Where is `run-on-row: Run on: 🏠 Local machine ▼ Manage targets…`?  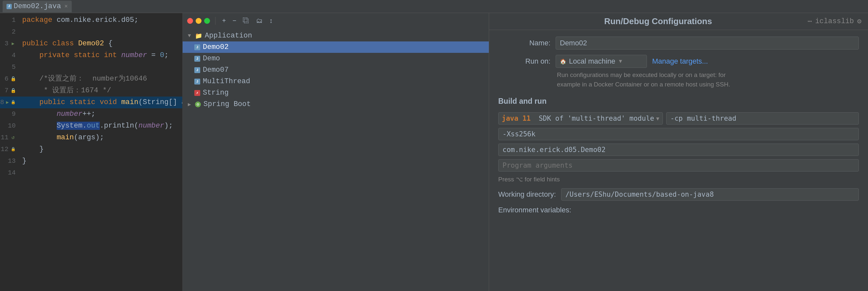 run-on-row: Run on: 🏠 Local machine ▼ Manage targets… is located at coordinates (679, 61).